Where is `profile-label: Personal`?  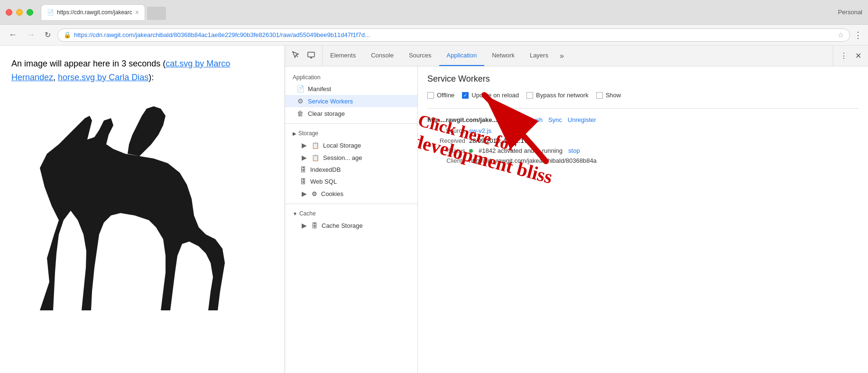
profile-label: Personal is located at coordinates (850, 12).